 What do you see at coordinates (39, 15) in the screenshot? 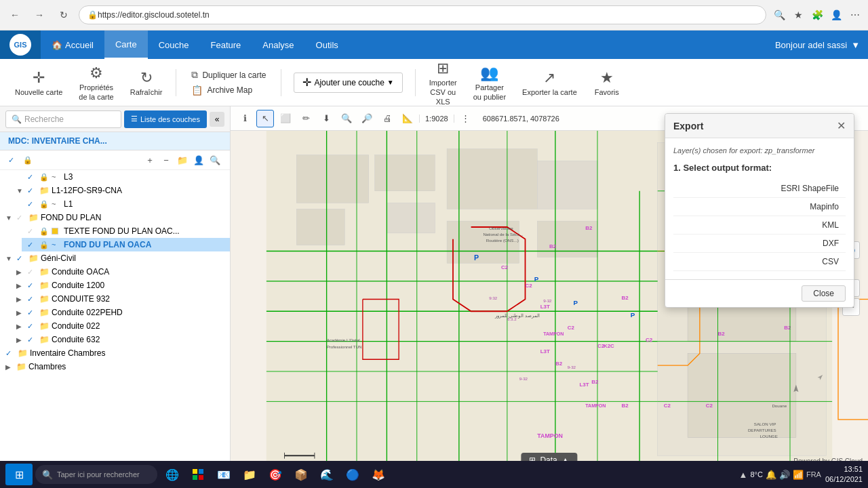
I see `forward-button: →` at bounding box center [39, 15].